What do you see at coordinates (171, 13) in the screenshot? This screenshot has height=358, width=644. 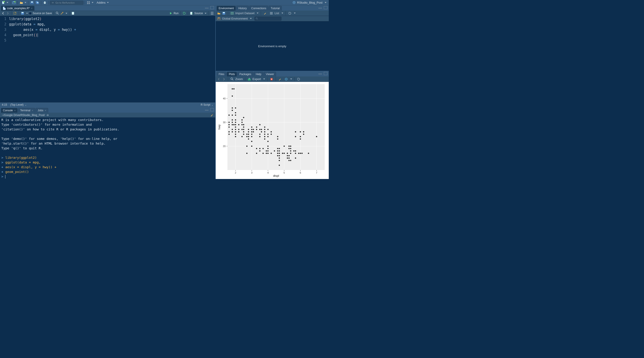 I see `run-icon` at bounding box center [171, 13].